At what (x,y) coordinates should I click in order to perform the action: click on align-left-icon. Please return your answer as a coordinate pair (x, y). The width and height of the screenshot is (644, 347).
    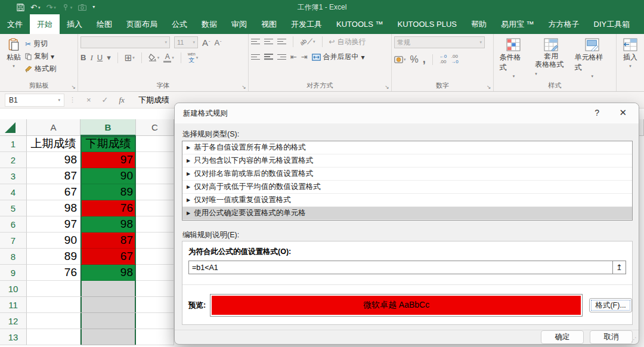
    Looking at the image, I should click on (255, 57).